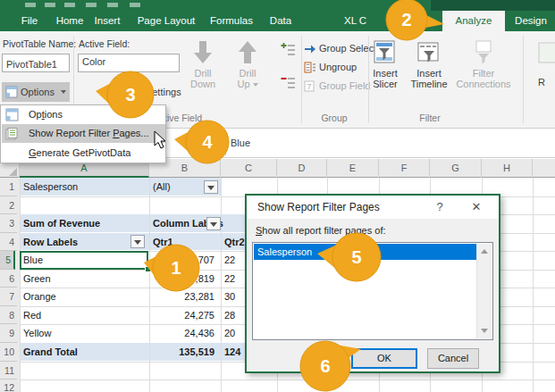  Describe the element at coordinates (474, 21) in the screenshot. I see `tab-analyze: Analyze` at that location.